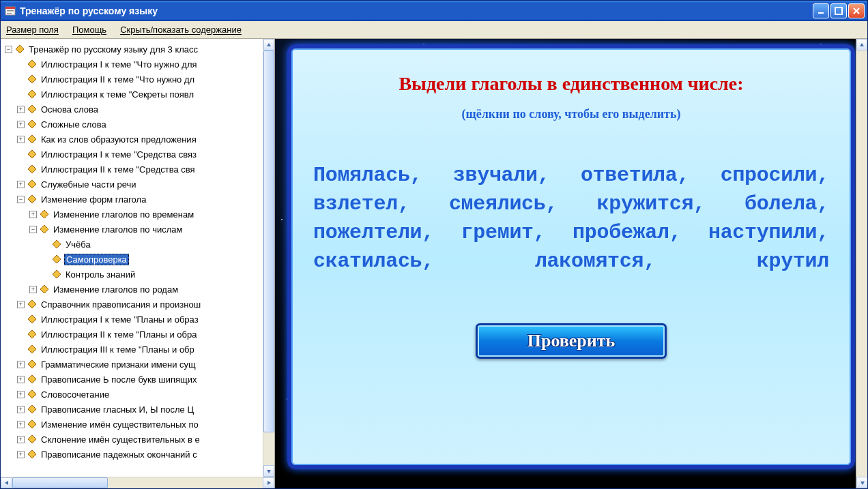  I want to click on word: наступили, so click(763, 233).